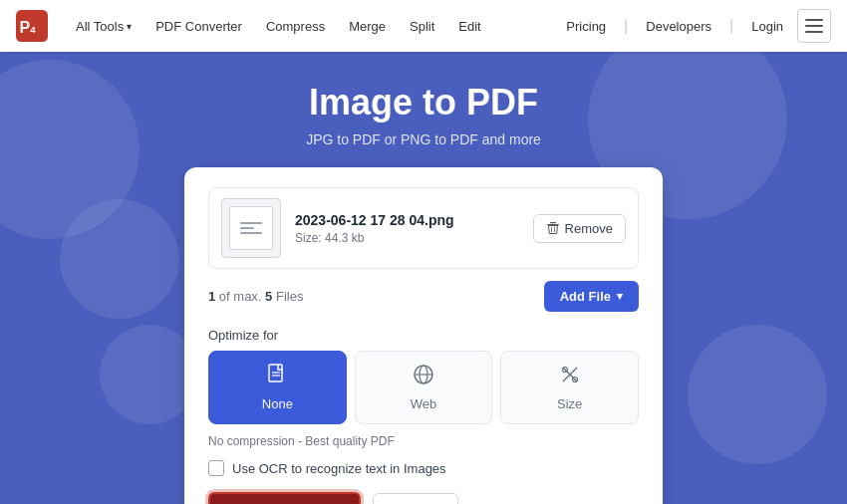 The image size is (847, 504). I want to click on svg-text: 4, so click(33, 30).